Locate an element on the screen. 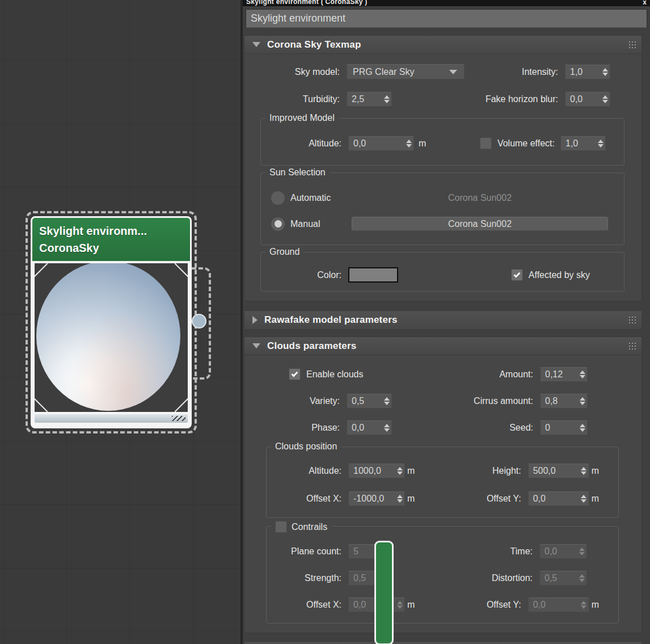 The height and width of the screenshot is (644, 650). phase-spinner: 0,0 is located at coordinates (369, 428).